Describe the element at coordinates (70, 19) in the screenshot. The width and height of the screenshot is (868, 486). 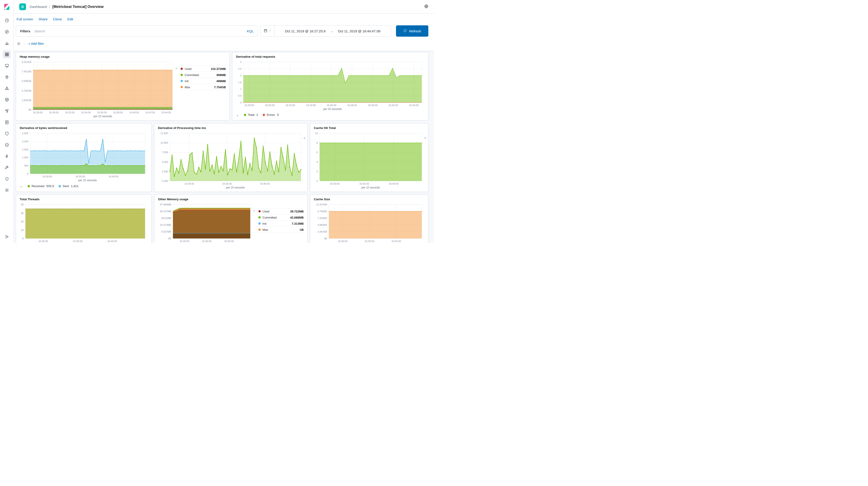
I see `toolbar-link-edit: Edit` at that location.